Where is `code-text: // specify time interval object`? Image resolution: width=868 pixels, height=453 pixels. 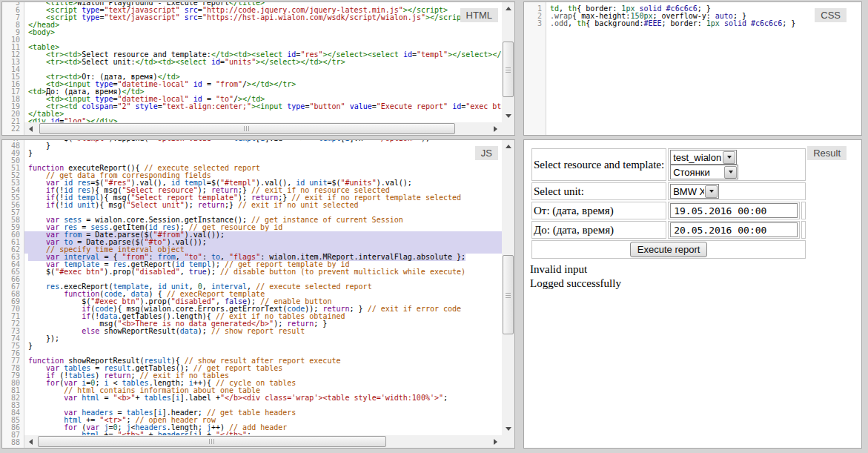 code-text: // specify time interval object is located at coordinates (263, 250).